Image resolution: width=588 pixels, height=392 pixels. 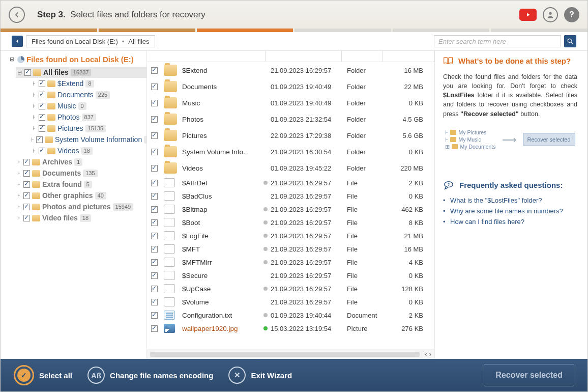 I want to click on list-row: $Extend21.09.2023 16:29:57Folder16 MB, so click(x=291, y=70).